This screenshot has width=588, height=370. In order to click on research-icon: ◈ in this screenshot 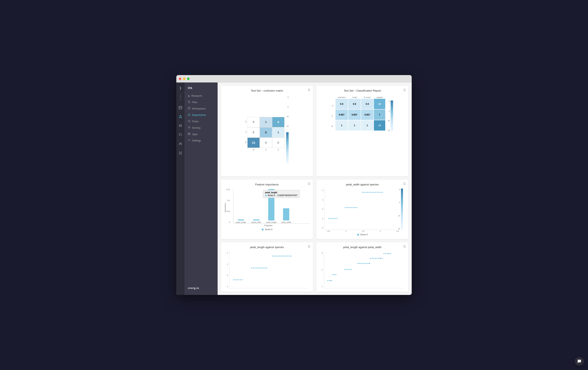, I will do `click(189, 96)`.